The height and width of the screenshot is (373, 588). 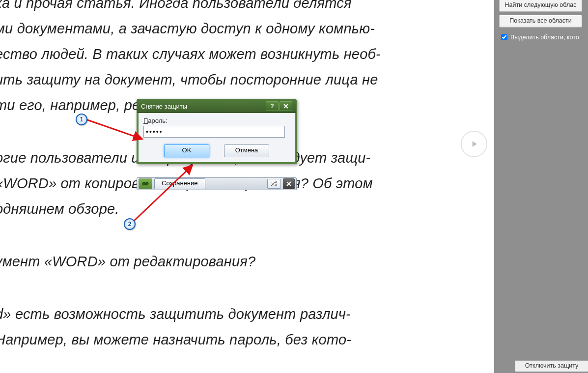 What do you see at coordinates (180, 184) in the screenshot?
I see `recorder-save-button: Сохранение` at bounding box center [180, 184].